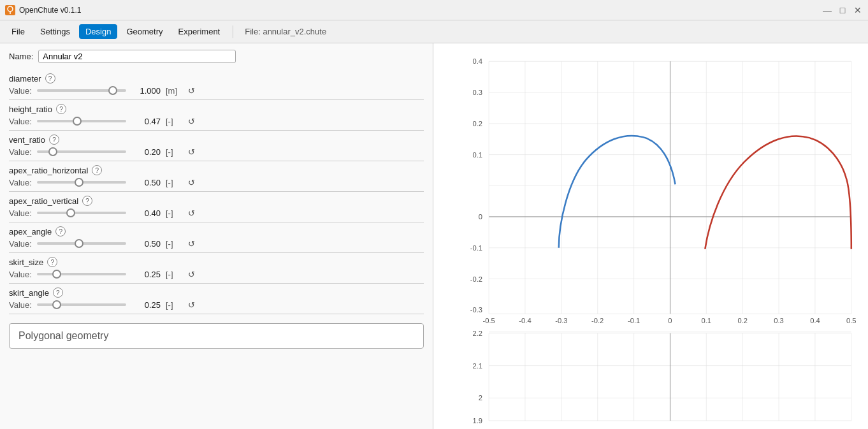 The width and height of the screenshot is (868, 429). Describe the element at coordinates (113, 91) in the screenshot. I see `slider-thumb-diameter` at that location.